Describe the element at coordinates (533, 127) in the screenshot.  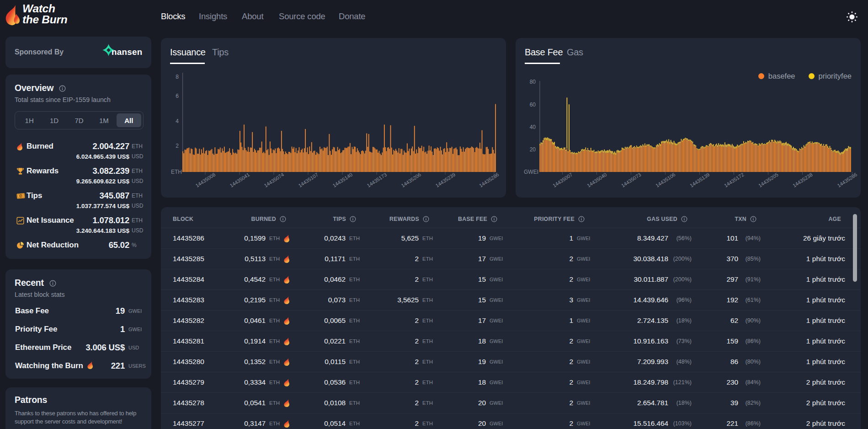
I see `svg-text: 40` at that location.